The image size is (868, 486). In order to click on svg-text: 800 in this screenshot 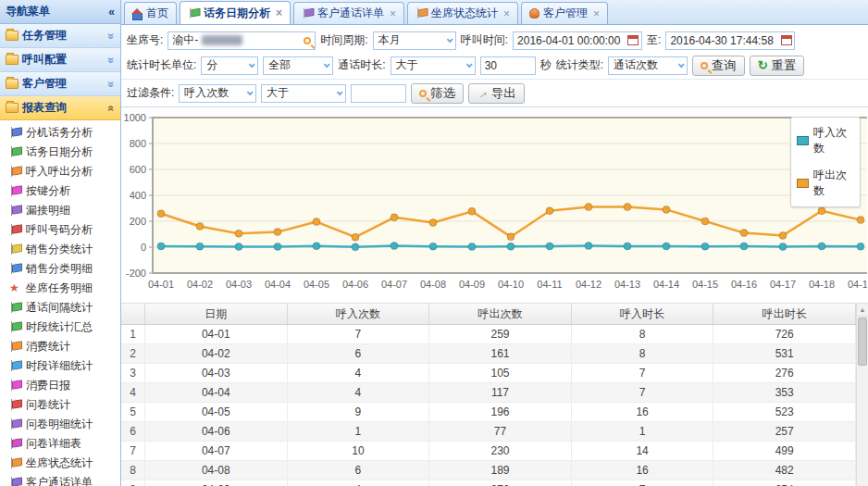, I will do `click(138, 143)`.